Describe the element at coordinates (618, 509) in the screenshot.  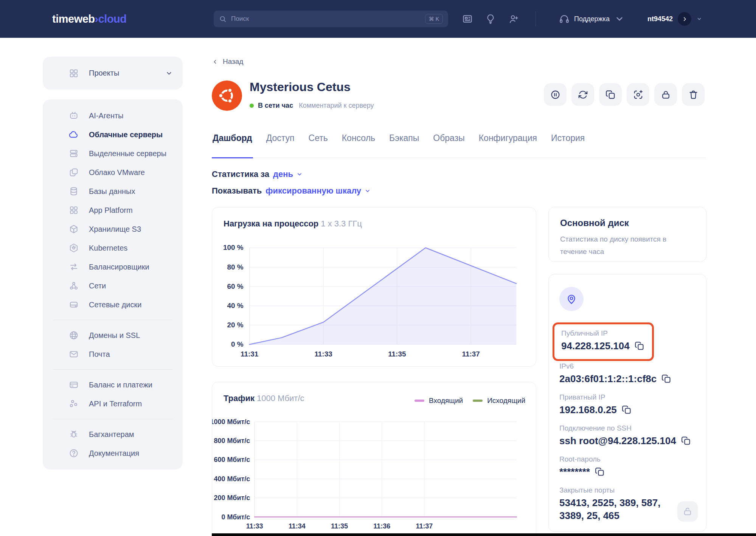
I see `network-row-value: 53413, 2525, 389, 587, 3389, 25, 465` at that location.